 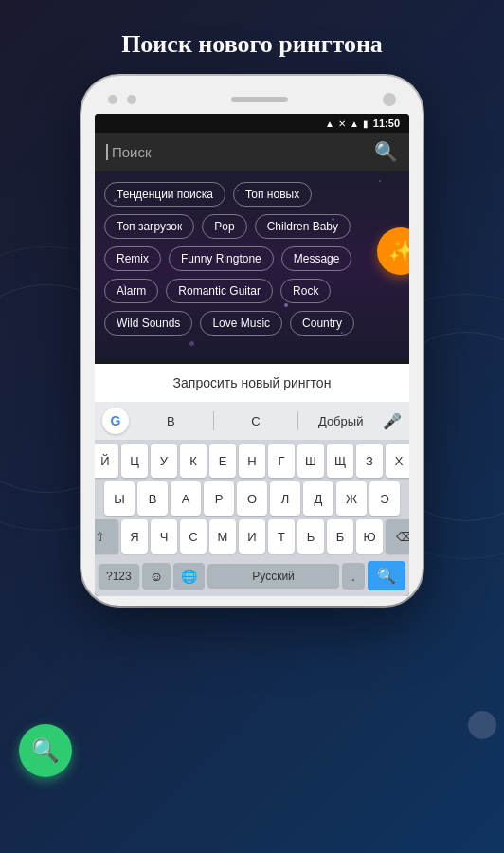 I want to click on suggestion-1: В, so click(x=171, y=421).